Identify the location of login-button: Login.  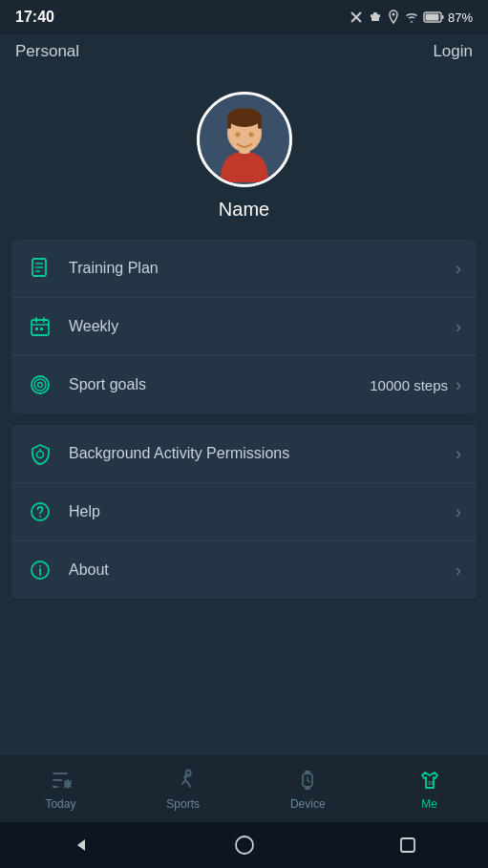
(453, 52).